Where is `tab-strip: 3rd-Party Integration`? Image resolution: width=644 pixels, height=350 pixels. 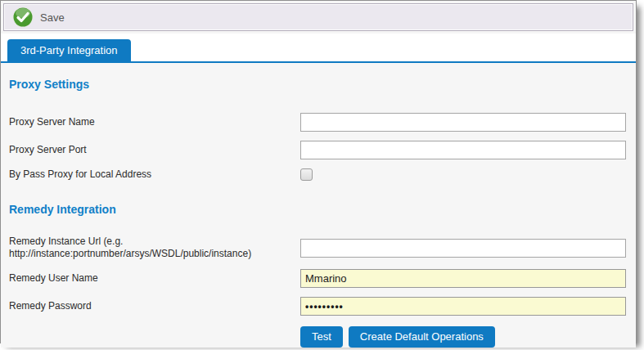 tab-strip: 3rd-Party Integration is located at coordinates (318, 48).